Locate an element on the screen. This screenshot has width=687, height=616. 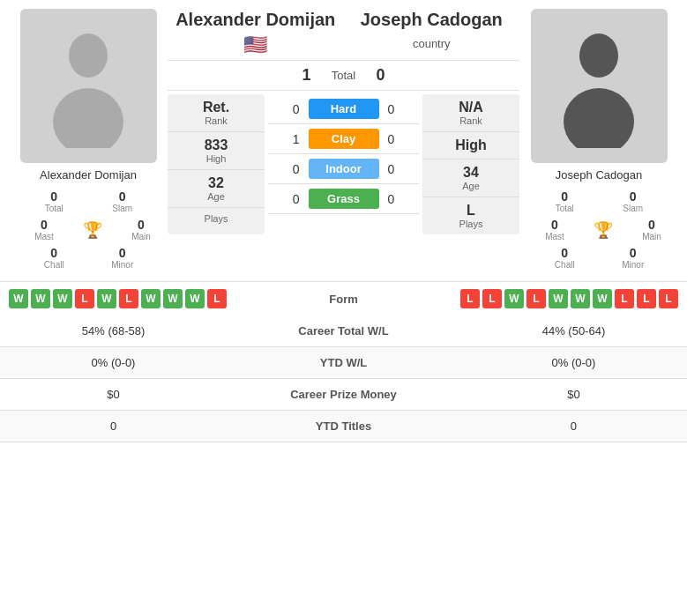
right-plays-lbl: Plays is located at coordinates (471, 224).